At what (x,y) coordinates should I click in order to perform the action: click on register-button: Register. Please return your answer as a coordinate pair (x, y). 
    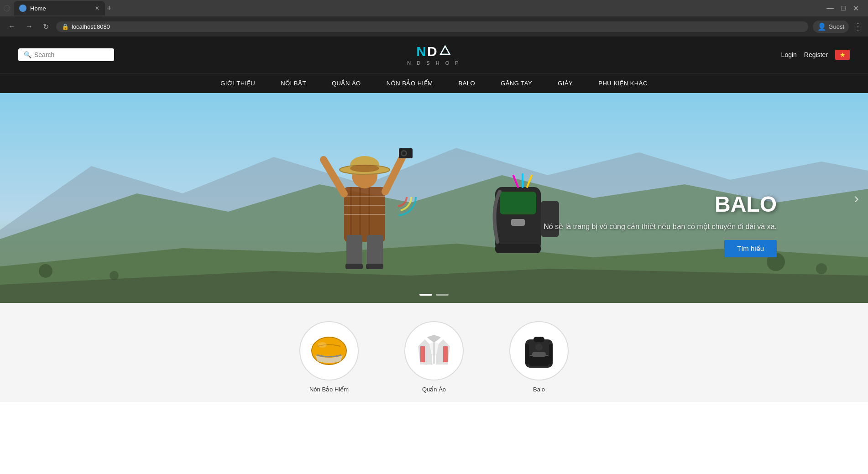
    Looking at the image, I should click on (816, 55).